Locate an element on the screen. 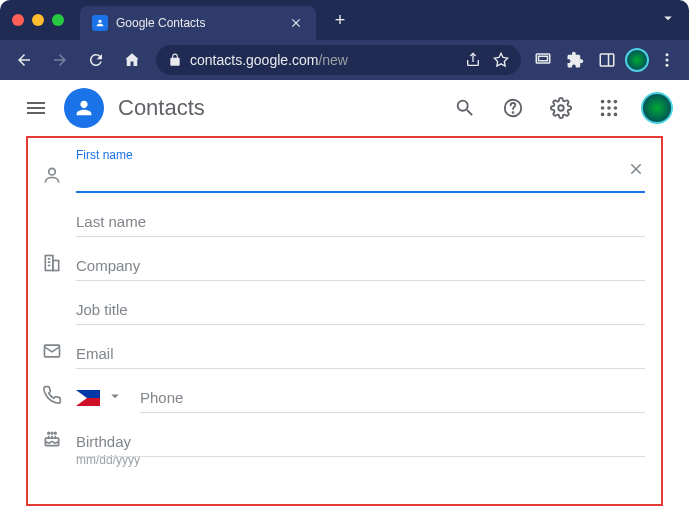 The height and width of the screenshot is (519, 689). chrome-menu-icon is located at coordinates (667, 60).